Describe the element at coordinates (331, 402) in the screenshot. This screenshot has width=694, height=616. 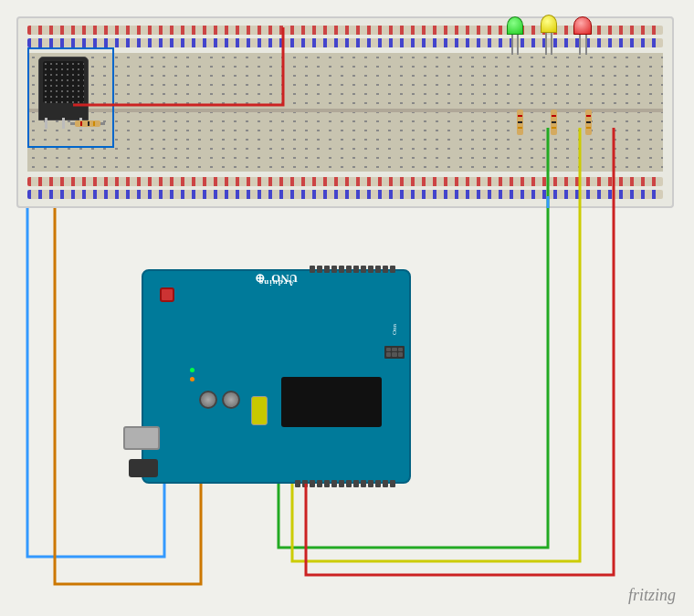
I see `arduino-ic` at that location.